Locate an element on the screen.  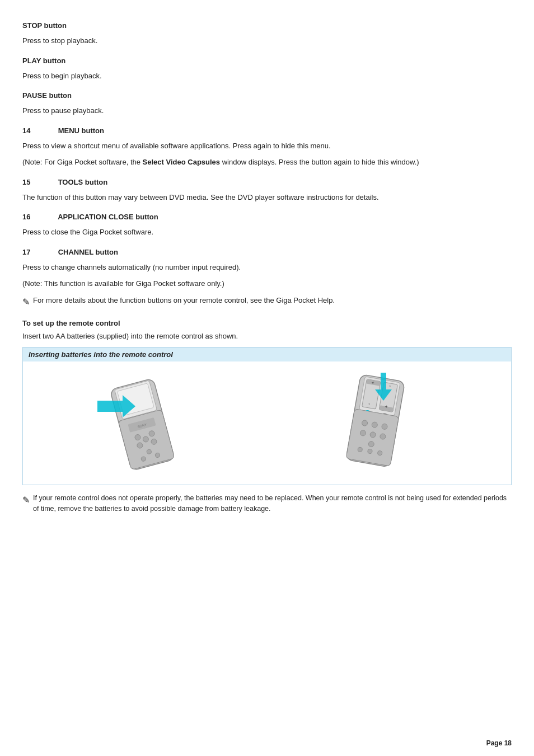
note-channel: (Note: This function is available for Gi… is located at coordinates (267, 284).